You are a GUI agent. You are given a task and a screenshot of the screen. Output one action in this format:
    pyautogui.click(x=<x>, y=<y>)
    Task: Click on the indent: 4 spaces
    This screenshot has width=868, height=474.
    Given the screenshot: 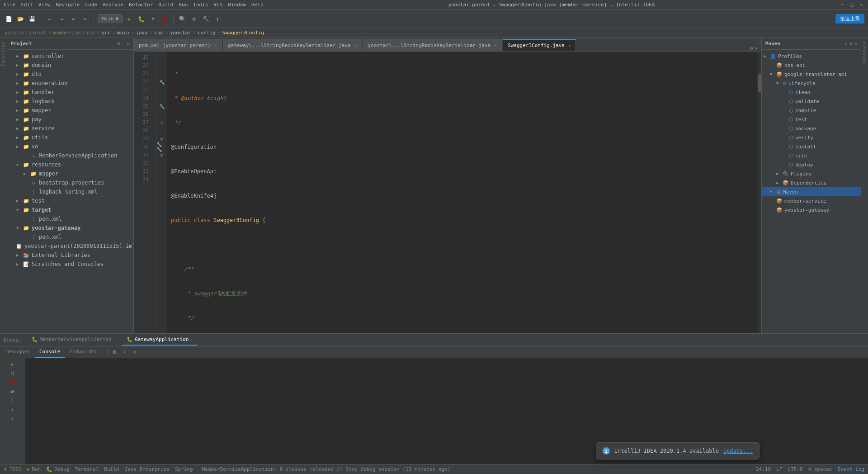 What is the action you would take?
    pyautogui.click(x=820, y=469)
    